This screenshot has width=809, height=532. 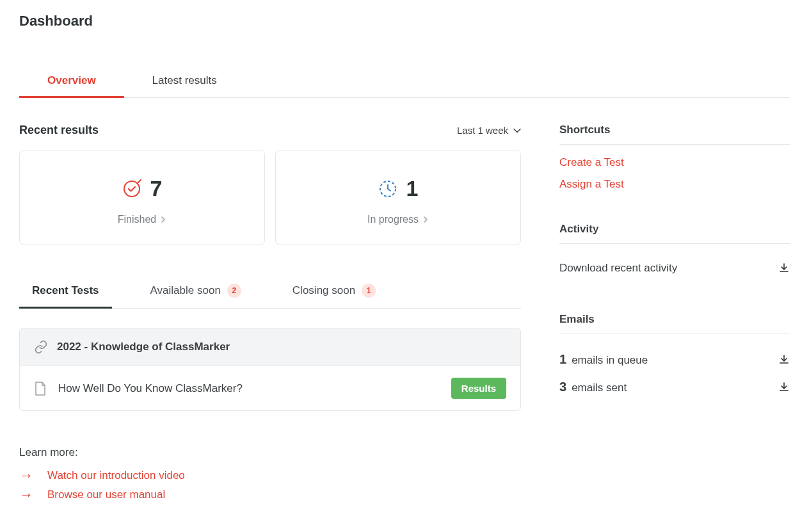 I want to click on emails-sent-label: emails sent, so click(x=599, y=388).